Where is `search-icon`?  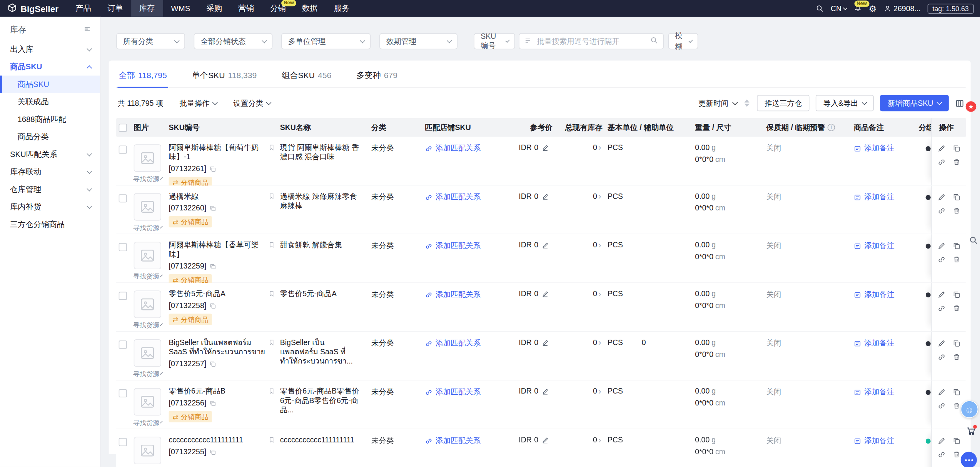
search-icon is located at coordinates (820, 8).